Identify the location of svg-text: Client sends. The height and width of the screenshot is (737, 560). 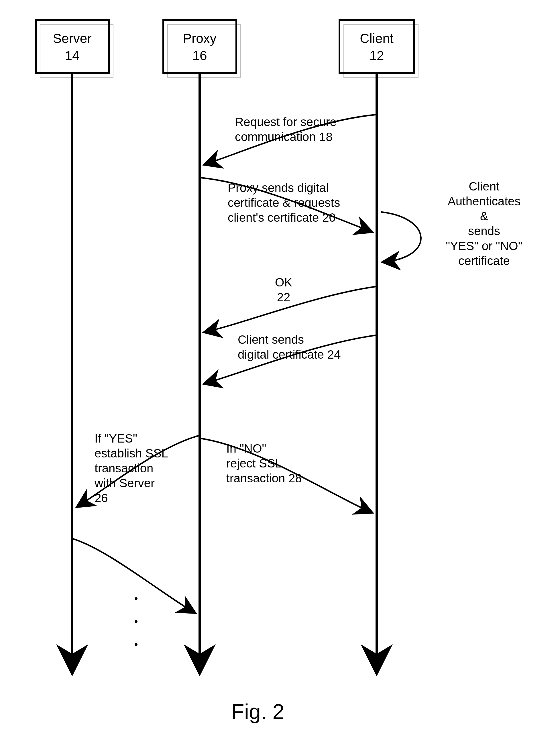
(271, 340).